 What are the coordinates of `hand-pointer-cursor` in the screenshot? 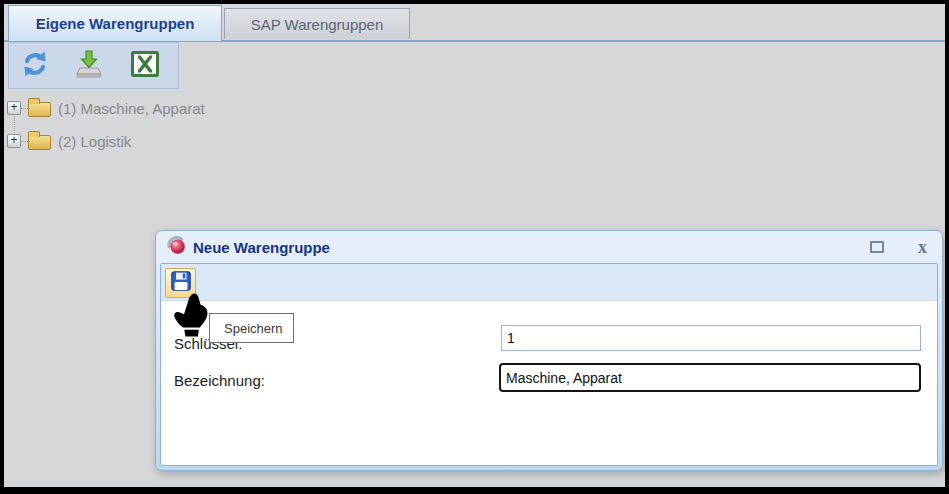 It's located at (190, 317).